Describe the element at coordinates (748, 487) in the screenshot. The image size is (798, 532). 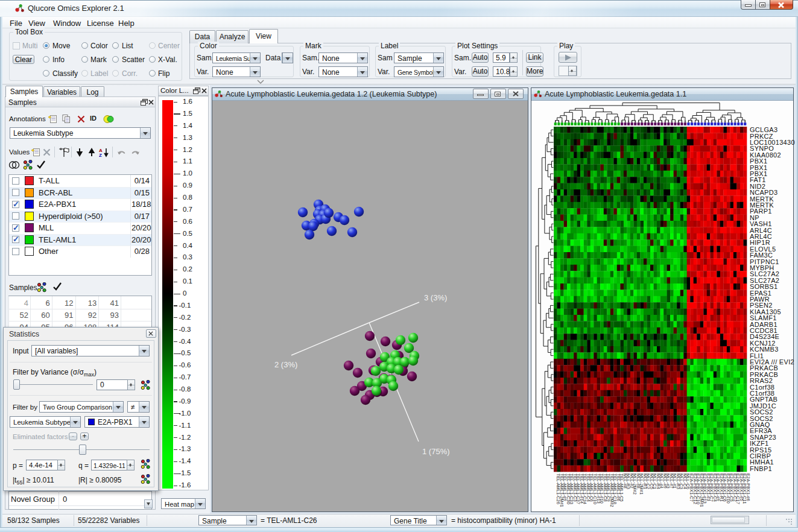
I see `svg-text: E2A-PBX1-#6` at that location.